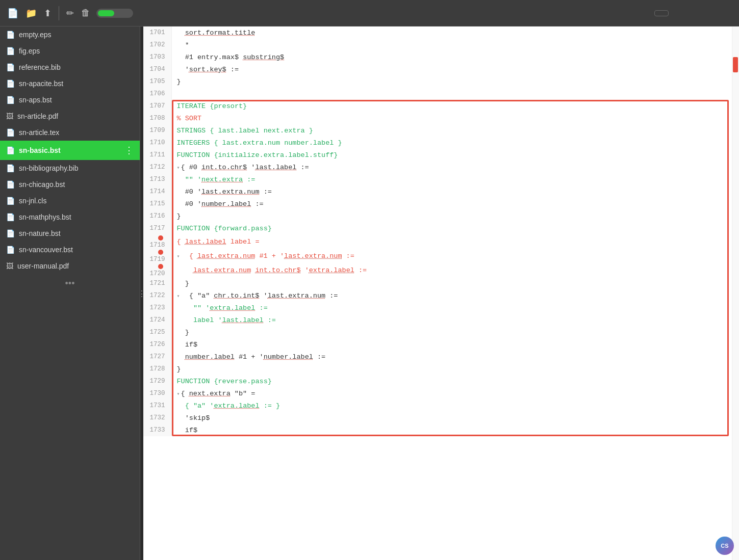 This screenshot has width=739, height=560. Describe the element at coordinates (455, 45) in the screenshot. I see `line-content-1702: *` at that location.